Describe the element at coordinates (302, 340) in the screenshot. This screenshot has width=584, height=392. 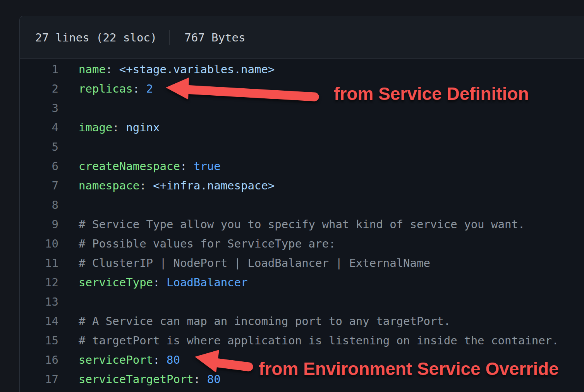
I see `code-line: 15# targetPort is where application is l…` at that location.